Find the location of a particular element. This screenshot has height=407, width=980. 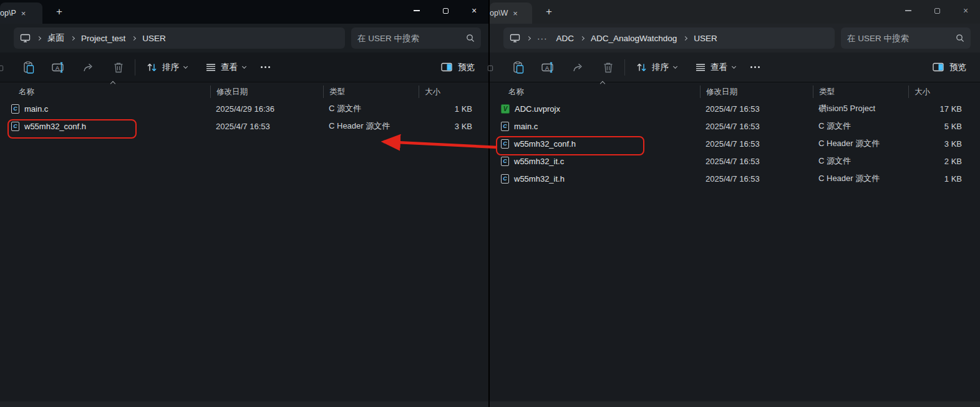

this-pc-icon is located at coordinates (515, 38).